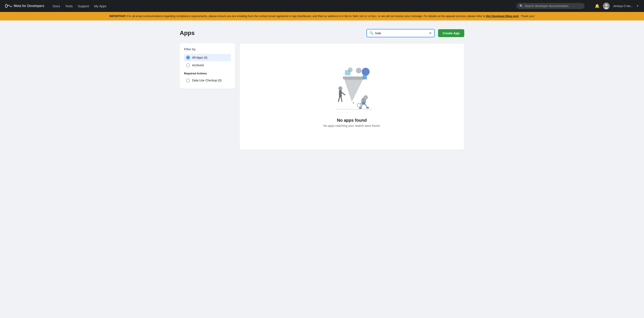 Image resolution: width=644 pixels, height=318 pixels. Describe the element at coordinates (550, 6) in the screenshot. I see `navbar-search-wrap: 🔍` at that location.